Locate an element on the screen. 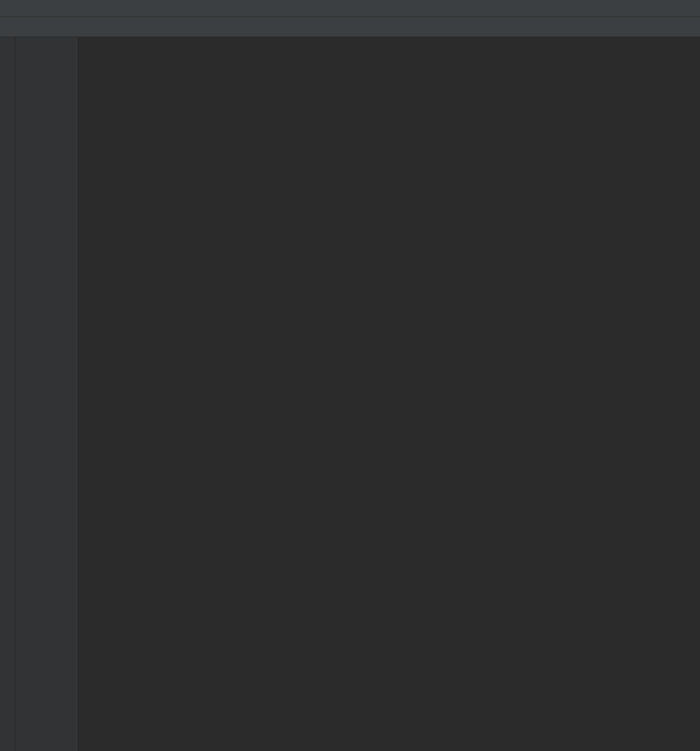 The image size is (700, 751). tab-bar is located at coordinates (350, 27).